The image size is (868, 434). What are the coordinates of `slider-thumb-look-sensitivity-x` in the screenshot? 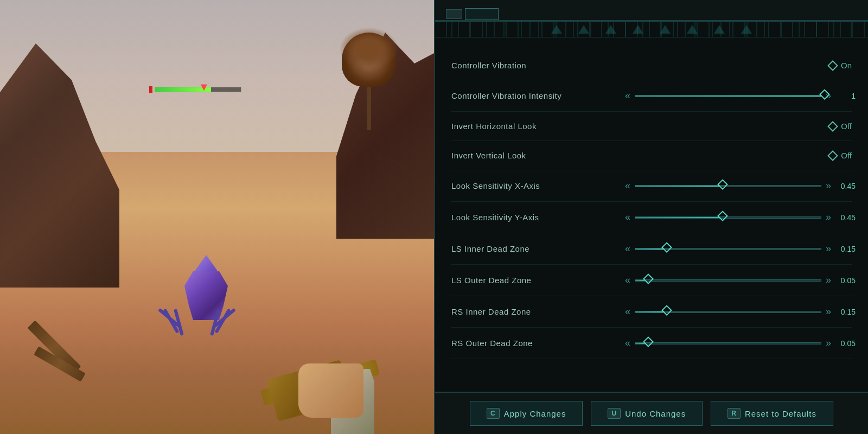 It's located at (723, 184).